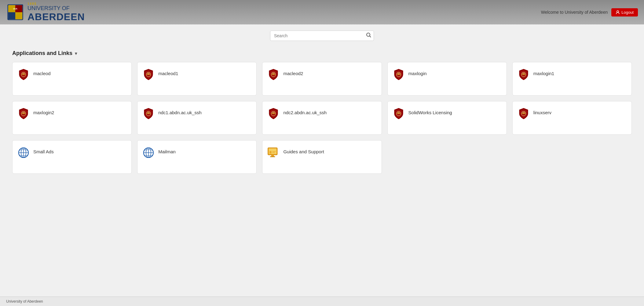 The height and width of the screenshot is (306, 644). I want to click on ndc1-icon, so click(148, 114).